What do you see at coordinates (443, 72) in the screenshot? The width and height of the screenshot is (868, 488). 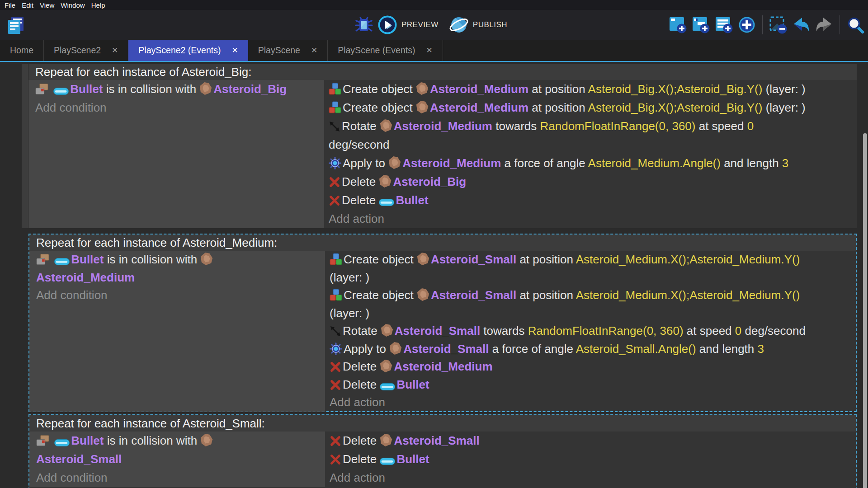 I see `event-header: Repeat for each instance of Asteroid_Big…` at bounding box center [443, 72].